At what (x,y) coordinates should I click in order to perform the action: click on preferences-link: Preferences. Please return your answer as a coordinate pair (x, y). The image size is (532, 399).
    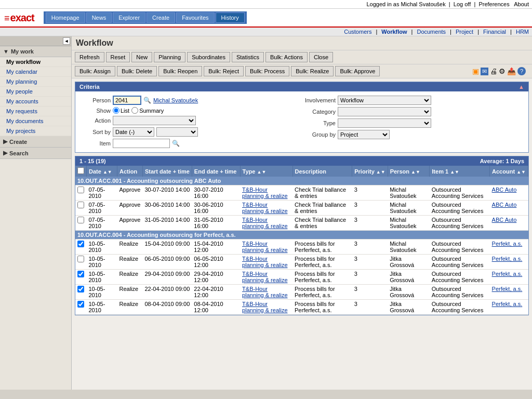
    Looking at the image, I should click on (494, 4).